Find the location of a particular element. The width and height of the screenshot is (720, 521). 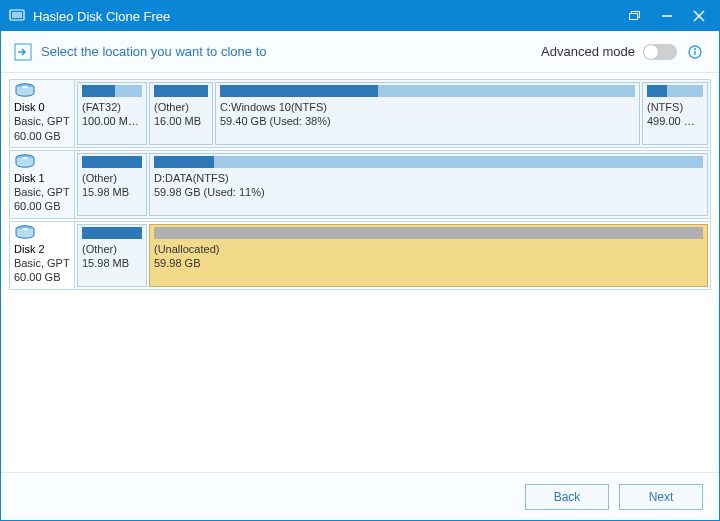

partition-unallocated: (Unallocated)59.98 GB is located at coordinates (428, 256).